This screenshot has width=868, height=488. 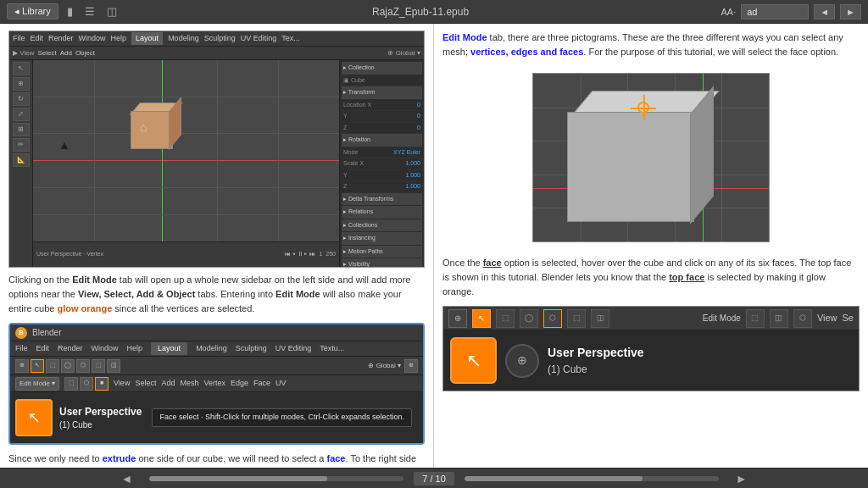 I want to click on bl-nav-vertex: Vertex, so click(x=214, y=384).